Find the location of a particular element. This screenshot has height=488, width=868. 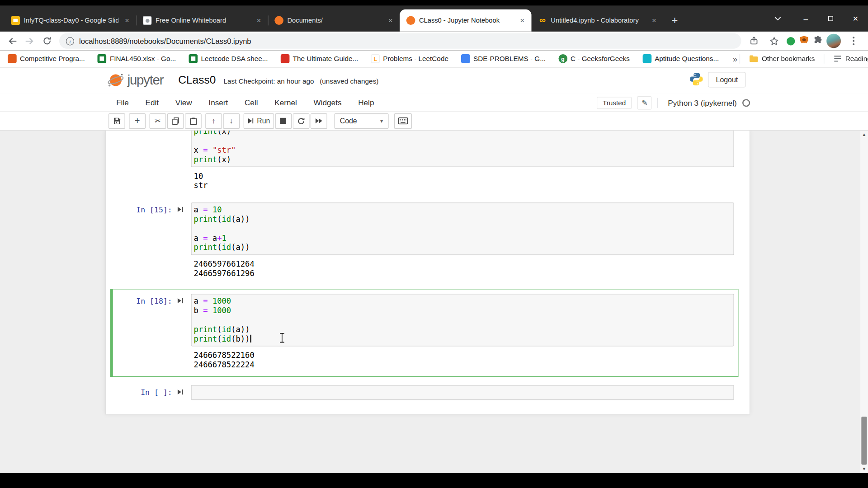

tab-search-chevron-icon is located at coordinates (778, 19).